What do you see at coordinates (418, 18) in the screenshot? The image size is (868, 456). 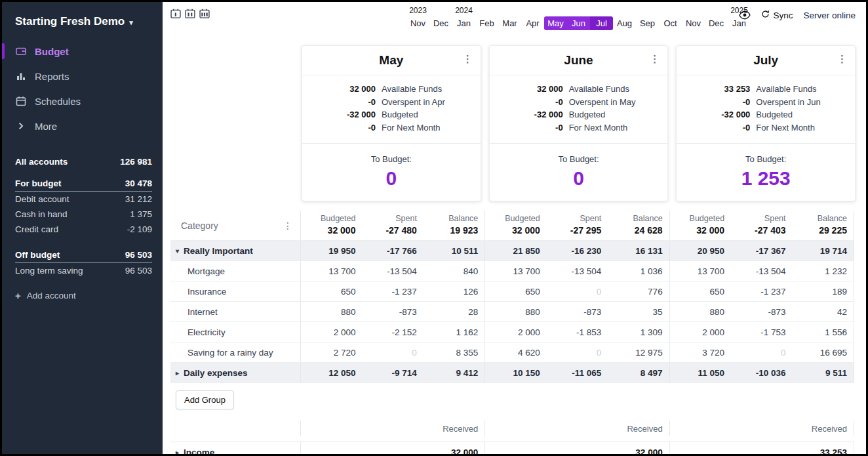 I see `timeline-month-nov-0: 2023Nov` at bounding box center [418, 18].